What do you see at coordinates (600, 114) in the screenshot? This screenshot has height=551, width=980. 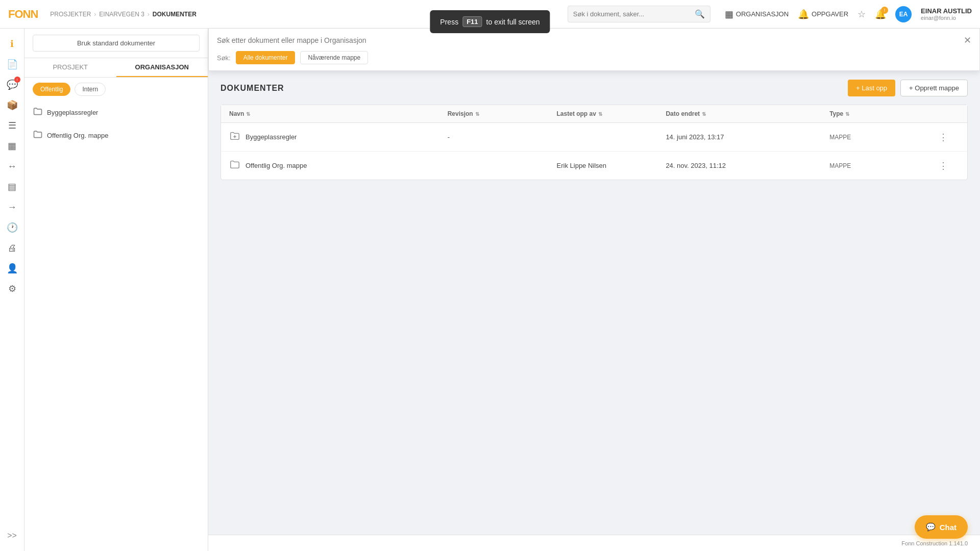 I see `sort-icon-uploaded: ⇅` at bounding box center [600, 114].